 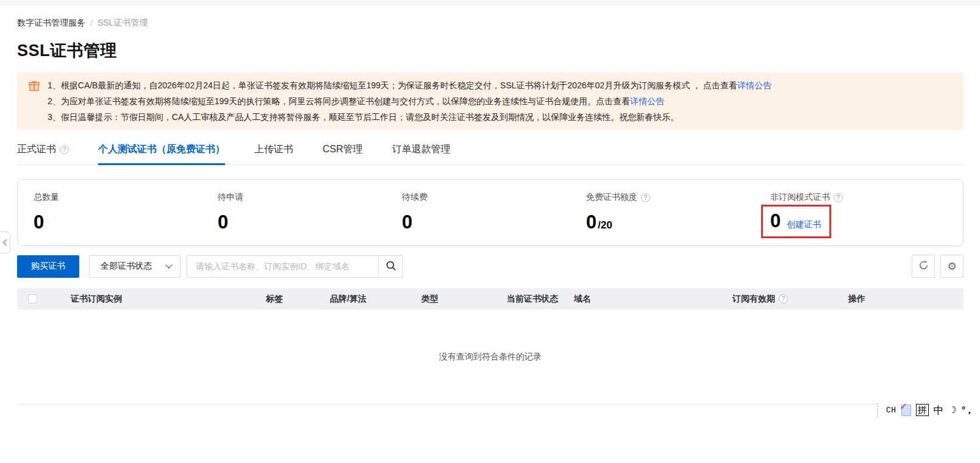 I want to click on stat-non-subscription-label: 非订阅模式证书 ?, so click(x=862, y=197).